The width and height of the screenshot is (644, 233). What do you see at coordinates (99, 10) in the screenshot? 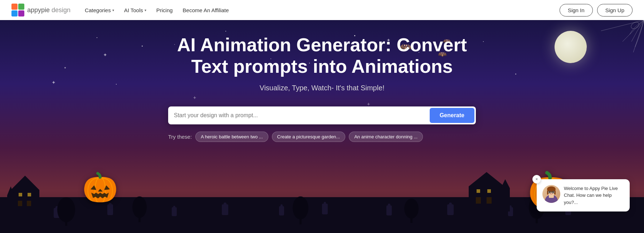
I see `nav-categories: Categories ▾` at bounding box center [99, 10].